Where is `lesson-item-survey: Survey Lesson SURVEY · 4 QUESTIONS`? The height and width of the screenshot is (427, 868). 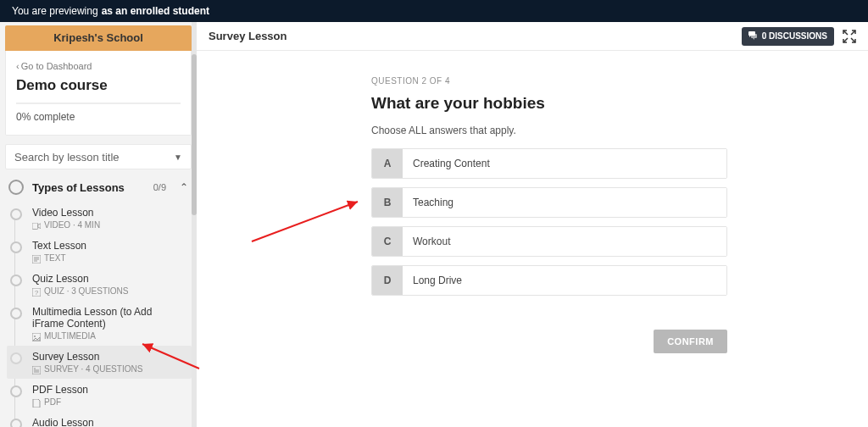
lesson-item-survey: Survey Lesson SURVEY · 4 QUESTIONS is located at coordinates (99, 363).